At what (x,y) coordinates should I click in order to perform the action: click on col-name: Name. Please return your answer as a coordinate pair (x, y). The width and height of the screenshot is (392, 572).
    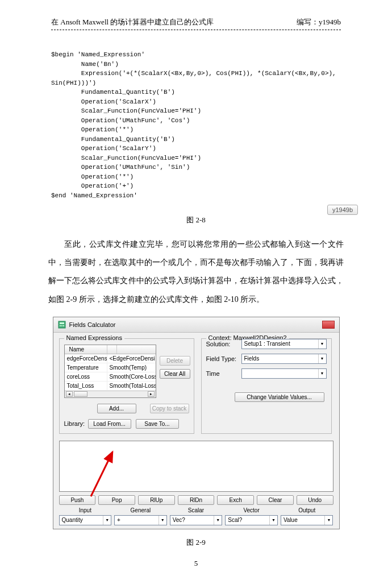
    Looking at the image, I should click on (86, 349).